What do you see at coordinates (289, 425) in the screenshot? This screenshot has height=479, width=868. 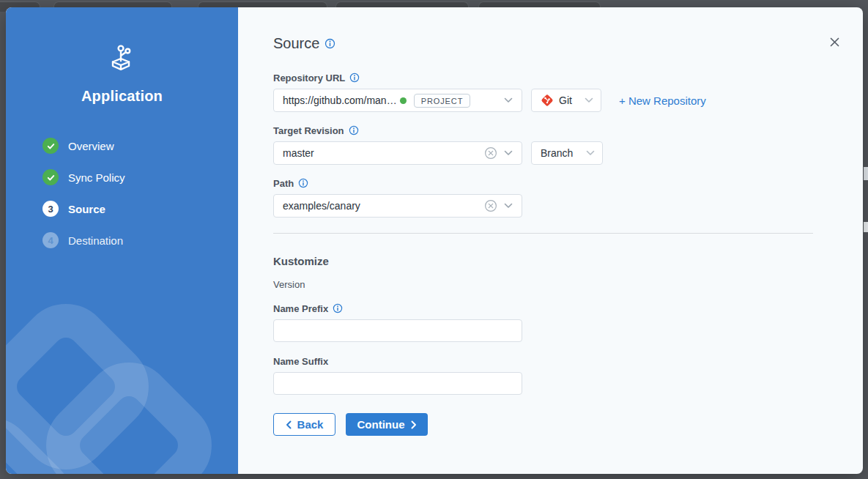 I see `chevron-left-icon` at bounding box center [289, 425].